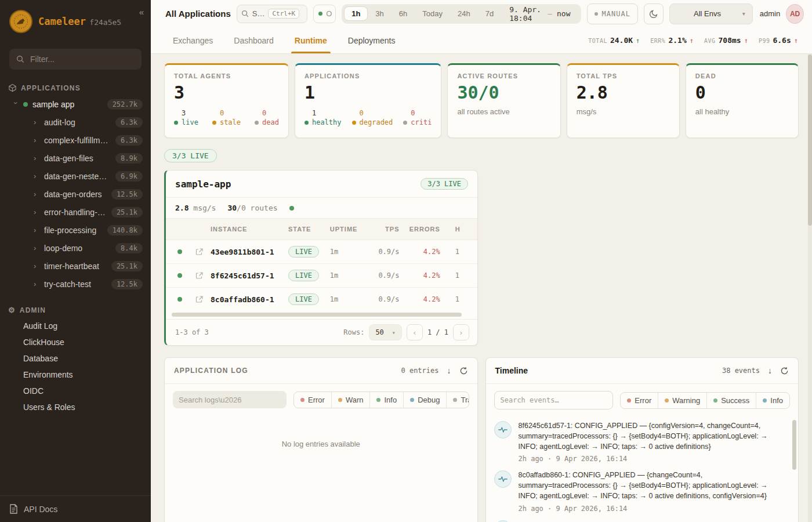 Image resolution: width=812 pixels, height=522 pixels. I want to click on sidebar-item-audit-log: ›audit-log6.3k, so click(75, 122).